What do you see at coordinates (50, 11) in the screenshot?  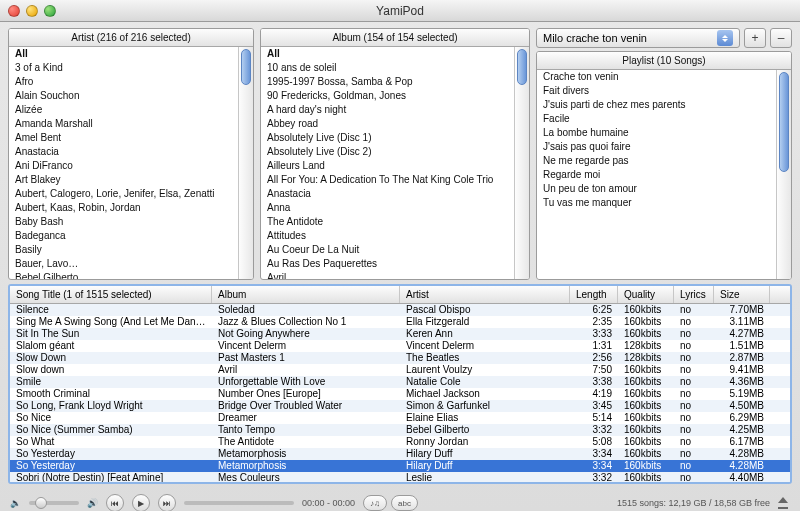 I see `zoom-window-button` at bounding box center [50, 11].